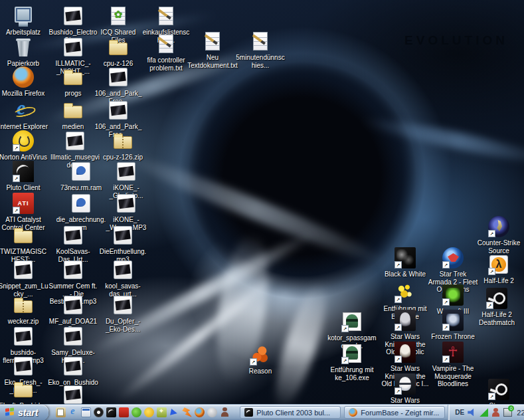  What do you see at coordinates (460, 412) in the screenshot?
I see `language-indicator: DE` at bounding box center [460, 412].